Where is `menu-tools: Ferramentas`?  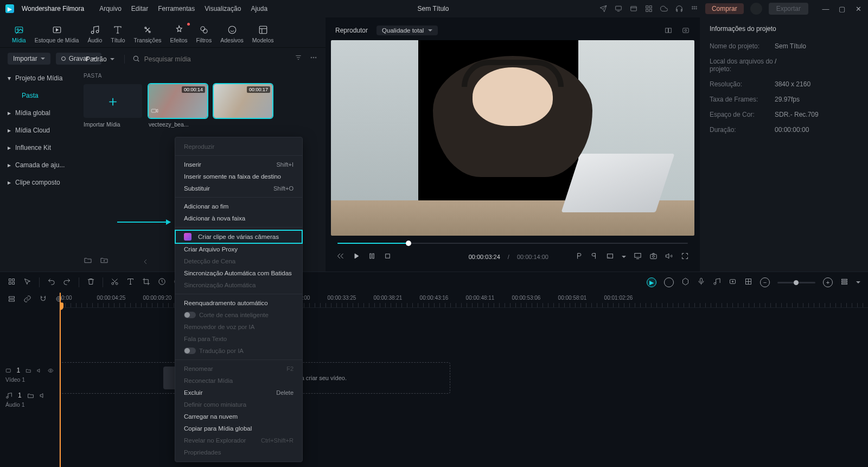
menu-tools: Ferramentas is located at coordinates (176, 9).